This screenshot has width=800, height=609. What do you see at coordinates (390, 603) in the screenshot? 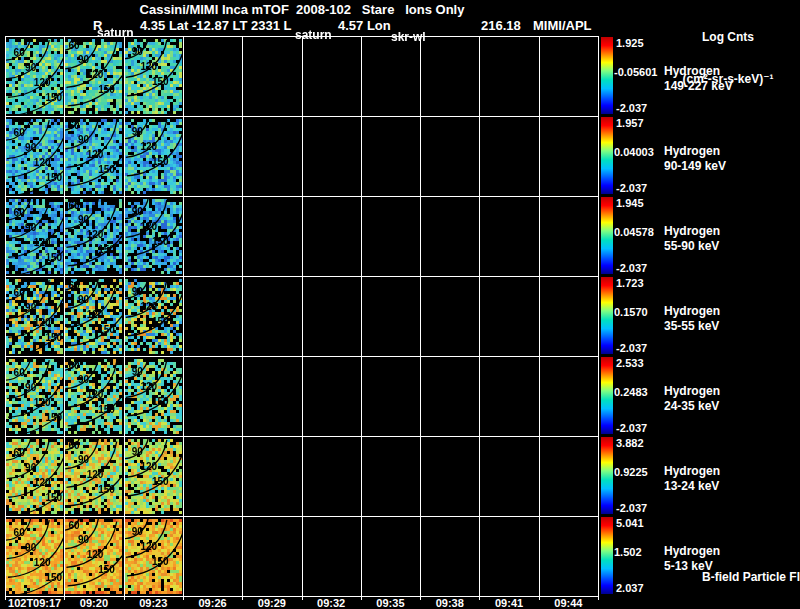
I see `time-tick-label: 09:35` at bounding box center [390, 603].